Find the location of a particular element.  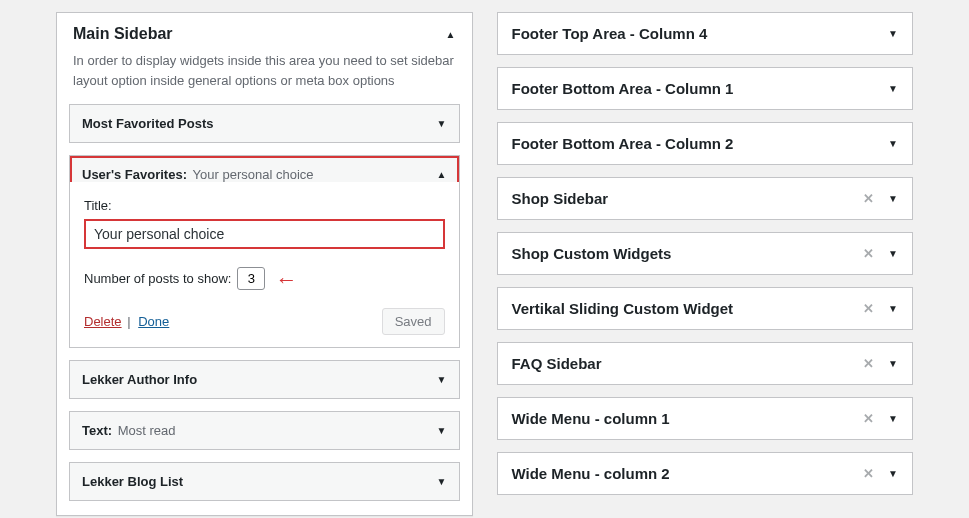

delete-link: Delete is located at coordinates (103, 322).